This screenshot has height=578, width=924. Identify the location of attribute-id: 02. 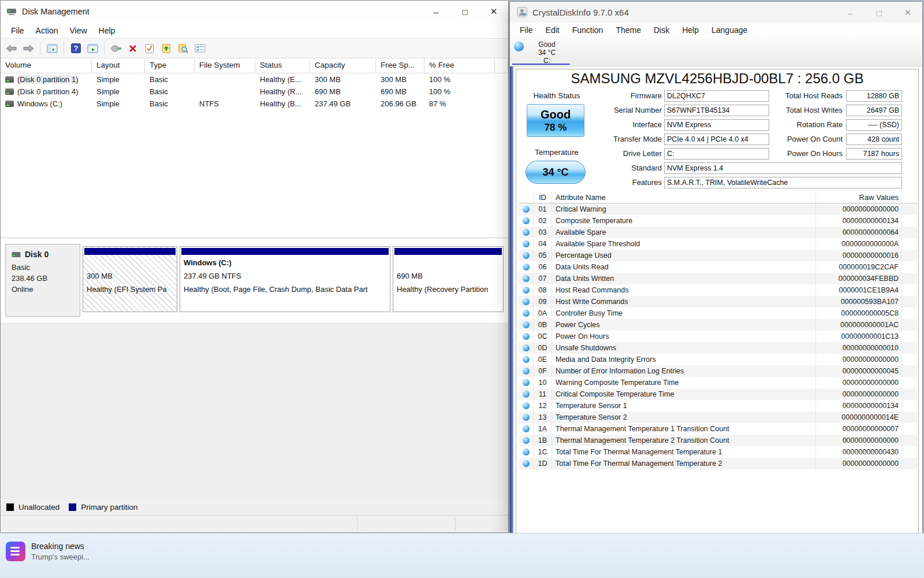
(543, 221).